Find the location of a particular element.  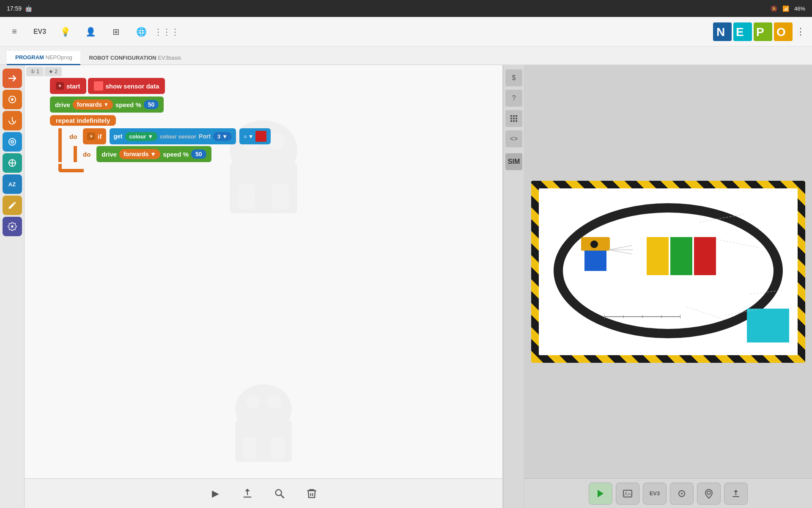

robot-eye is located at coordinates (594, 244).